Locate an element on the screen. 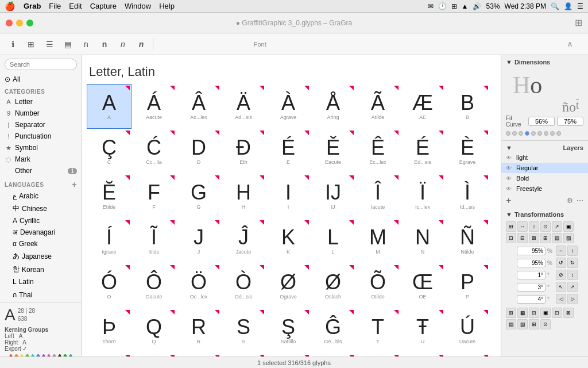  glyph-cell-Uc...lex: Ü Uc...lex is located at coordinates (109, 355).